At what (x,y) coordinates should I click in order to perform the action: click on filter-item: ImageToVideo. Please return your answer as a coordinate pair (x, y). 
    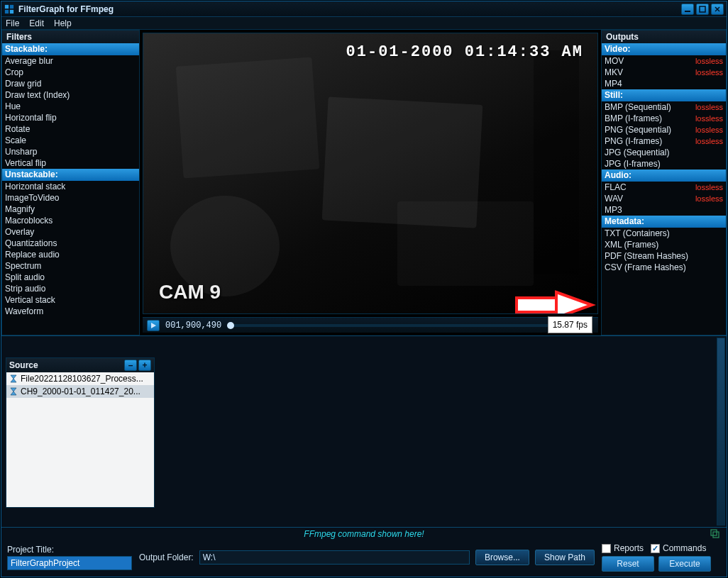
    Looking at the image, I should click on (71, 198).